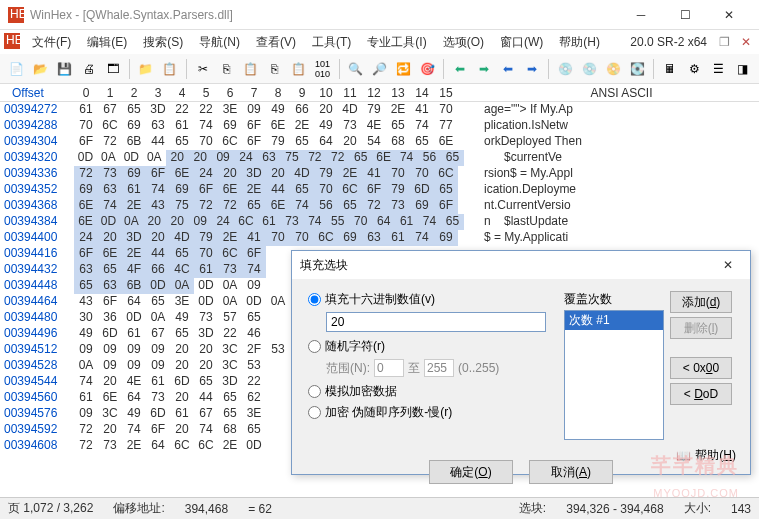  Describe the element at coordinates (380, 206) in the screenshot. I see `hex-row: 003943686E742E43757272656E7456657273696F…` at that location.